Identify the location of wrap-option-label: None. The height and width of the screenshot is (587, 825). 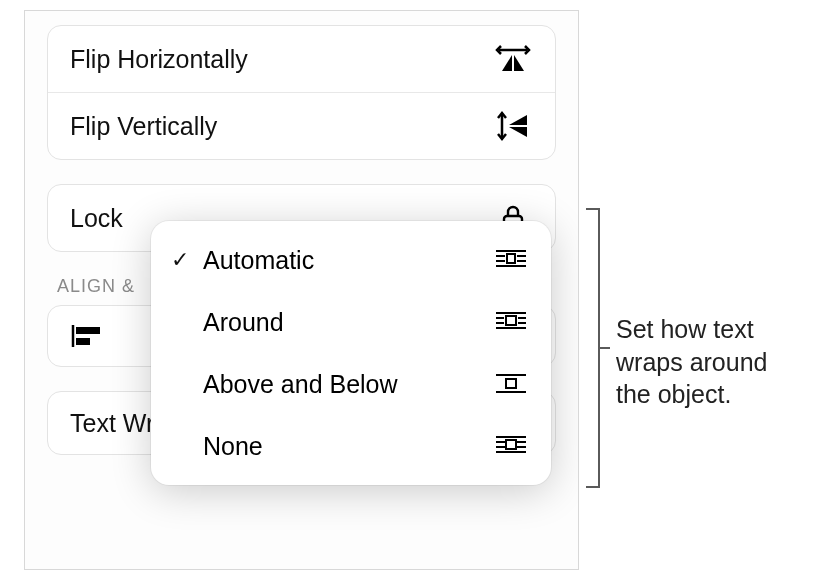
(343, 446).